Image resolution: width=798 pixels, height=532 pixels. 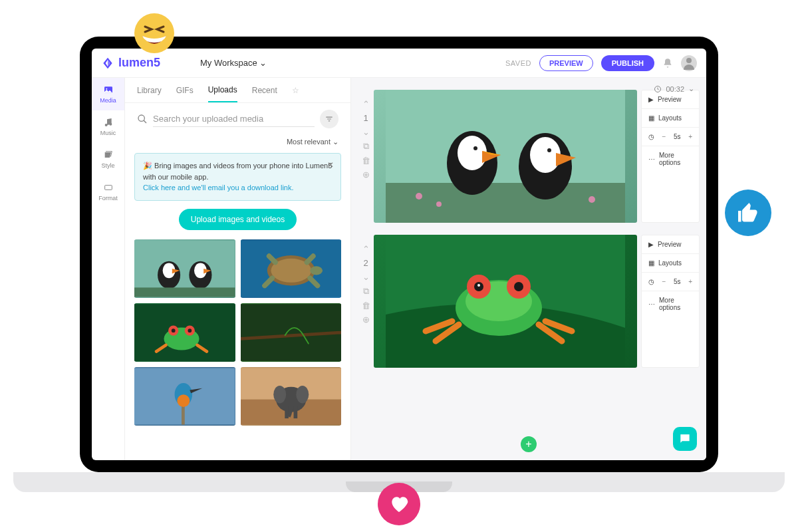 I want to click on banner-link: Click here and we'll email you a downloa…, so click(x=218, y=188).